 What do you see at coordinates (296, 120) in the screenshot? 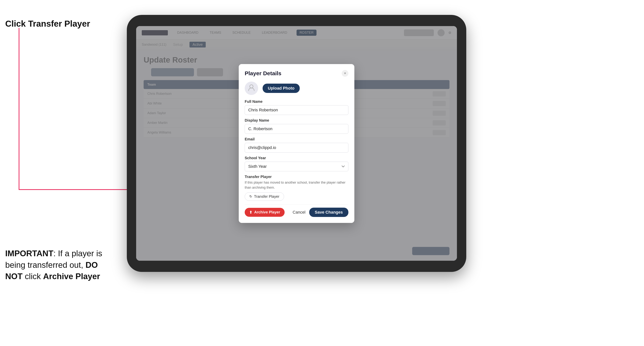
I see `display-name-label: Display Name` at bounding box center [296, 120].